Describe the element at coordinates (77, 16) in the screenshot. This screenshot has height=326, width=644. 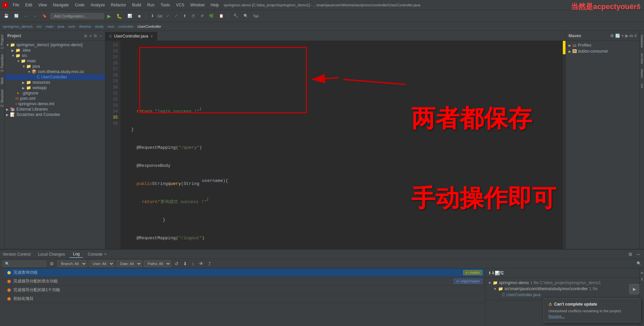
I see `run-config-dropdown: Add Configuration...` at that location.